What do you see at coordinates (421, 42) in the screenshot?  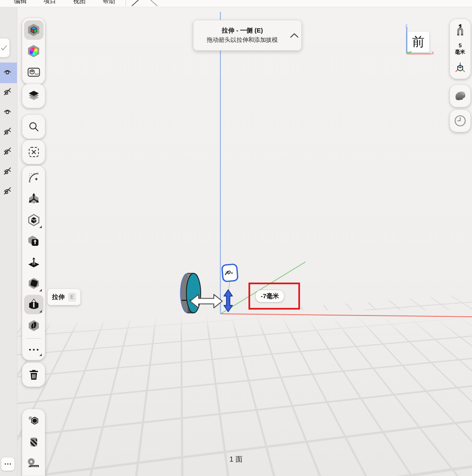 I see `view-orientation-widget: z 前 x` at bounding box center [421, 42].